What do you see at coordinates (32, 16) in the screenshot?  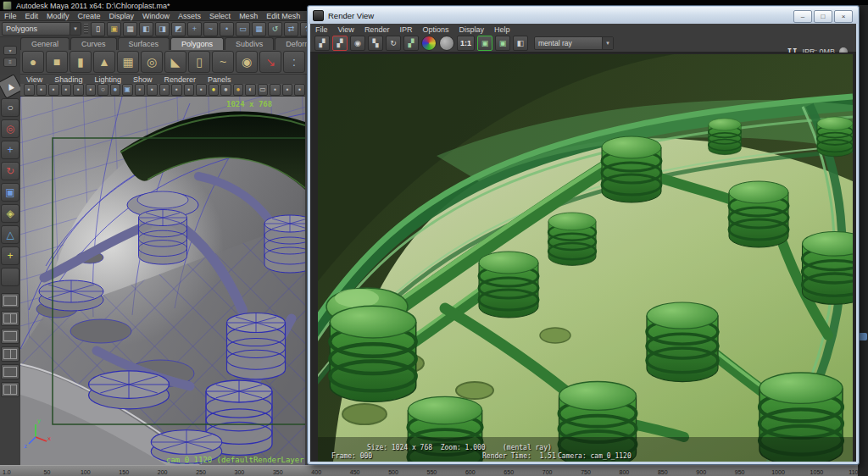 I see `maya-menu-edit: Edit` at bounding box center [32, 16].